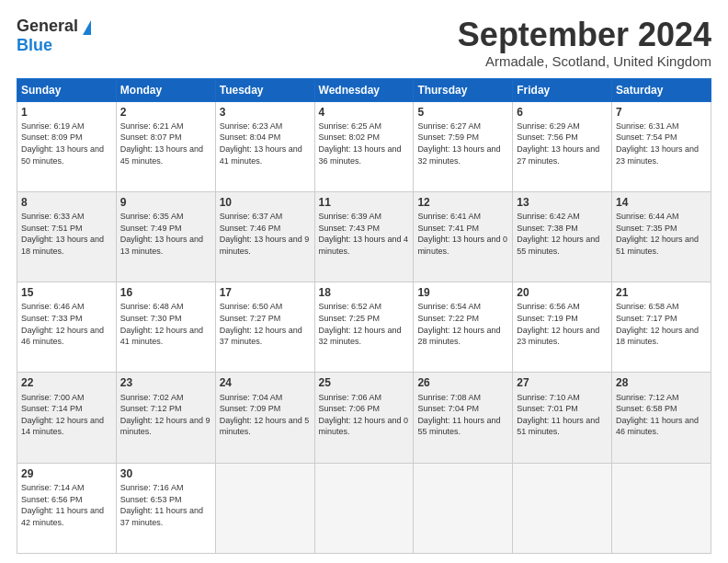 The image size is (728, 563). I want to click on day-cell: 23Sunrise: 7:02 AMSunset: 7:12 PMDayligh…, so click(165, 418).